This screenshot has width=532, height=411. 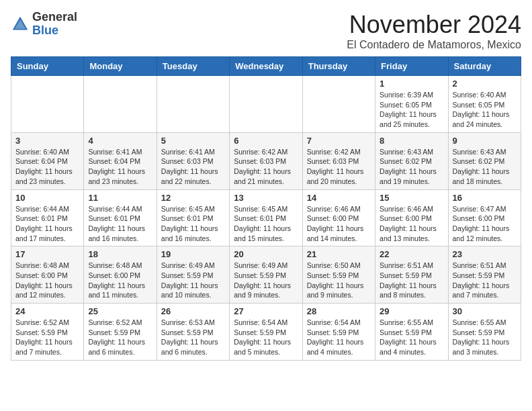 I want to click on day-number: 13, so click(x=266, y=197).